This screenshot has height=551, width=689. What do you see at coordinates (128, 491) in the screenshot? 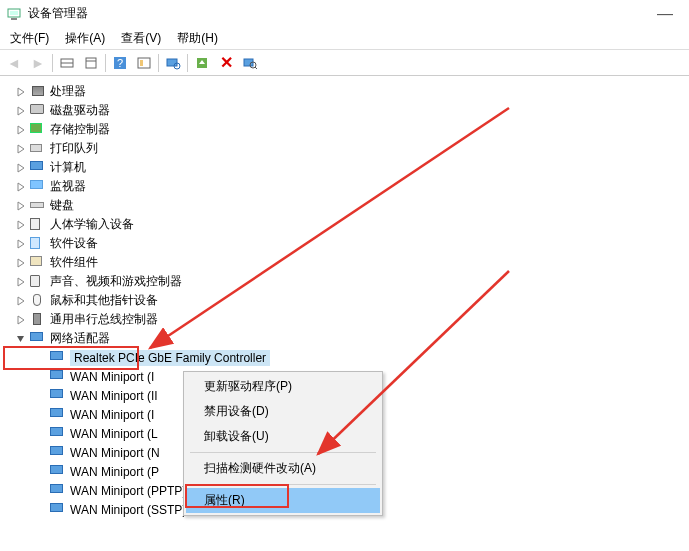
I see `tree-node-label: WAN Miniport (PPTP)` at bounding box center [128, 491].